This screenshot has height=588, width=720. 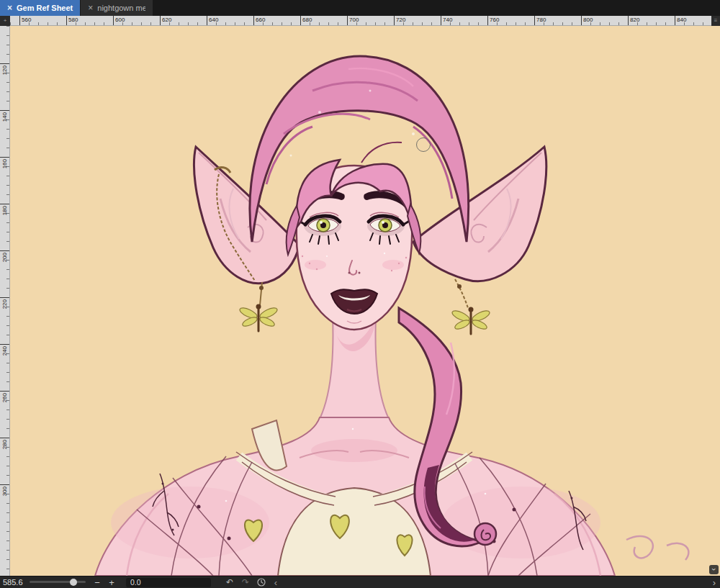 I want to click on ruler-horizontal: 5605806006206406606807007207407607808008…, so click(x=365, y=21).